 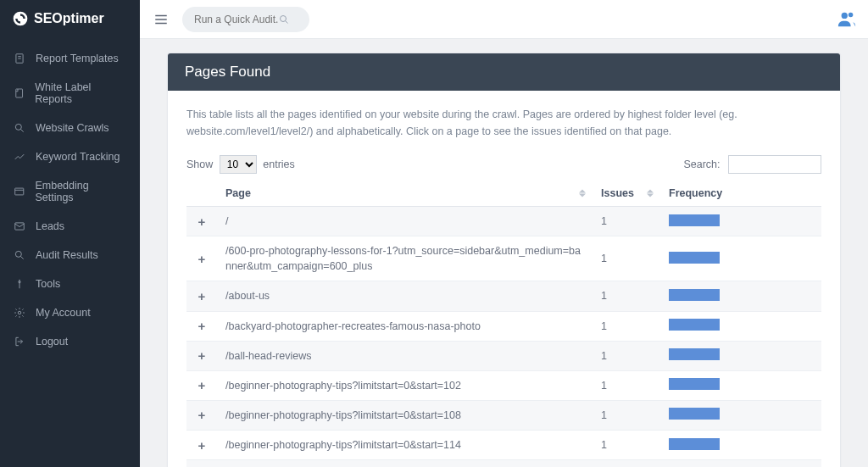 What do you see at coordinates (47, 284) in the screenshot?
I see `nav-label: Tools` at bounding box center [47, 284].